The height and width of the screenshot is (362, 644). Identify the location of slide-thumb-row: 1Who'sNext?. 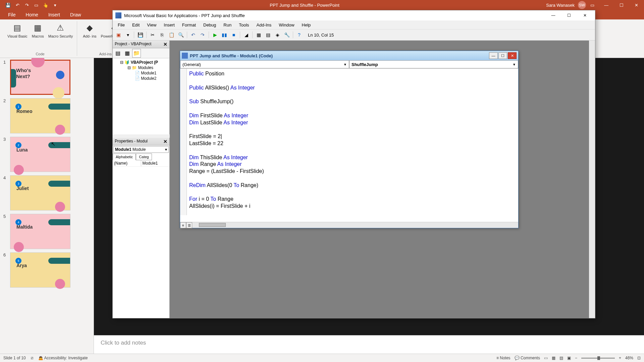
(47, 77).